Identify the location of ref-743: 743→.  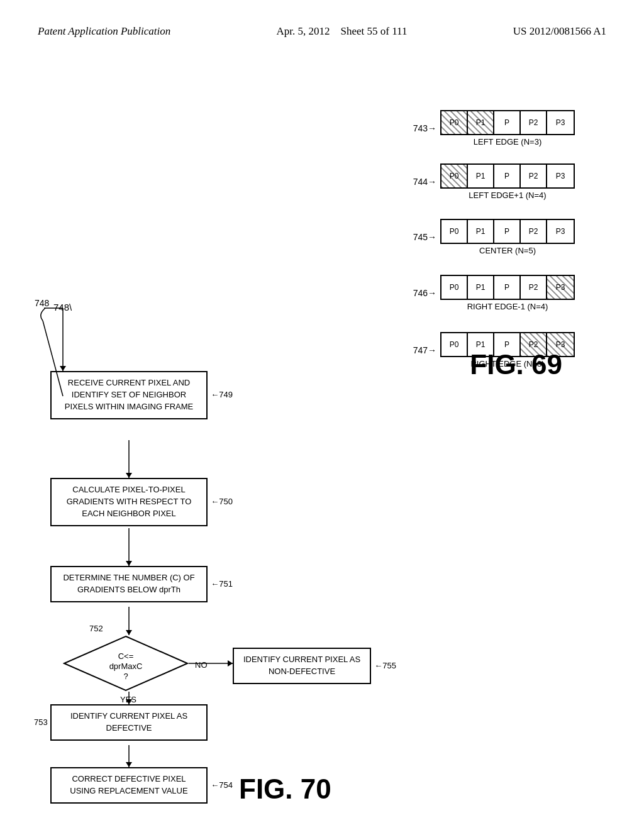
(425, 128).